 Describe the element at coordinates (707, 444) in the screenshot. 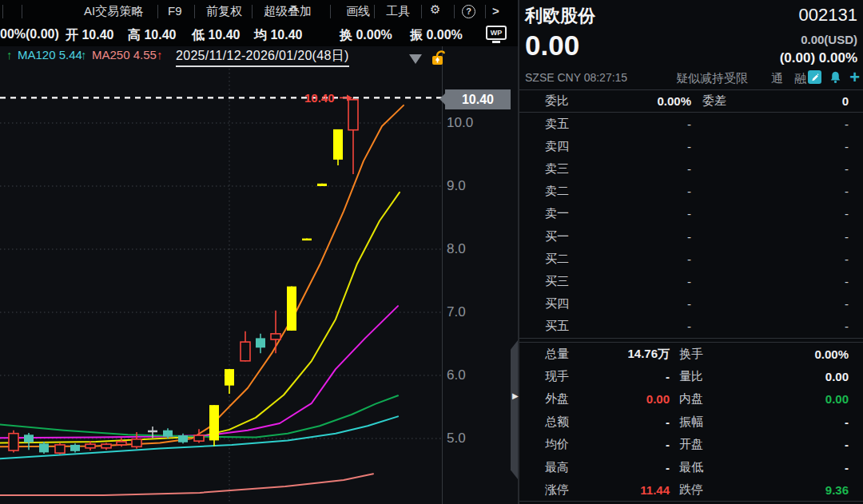

I see `stat-label: 开盘` at that location.